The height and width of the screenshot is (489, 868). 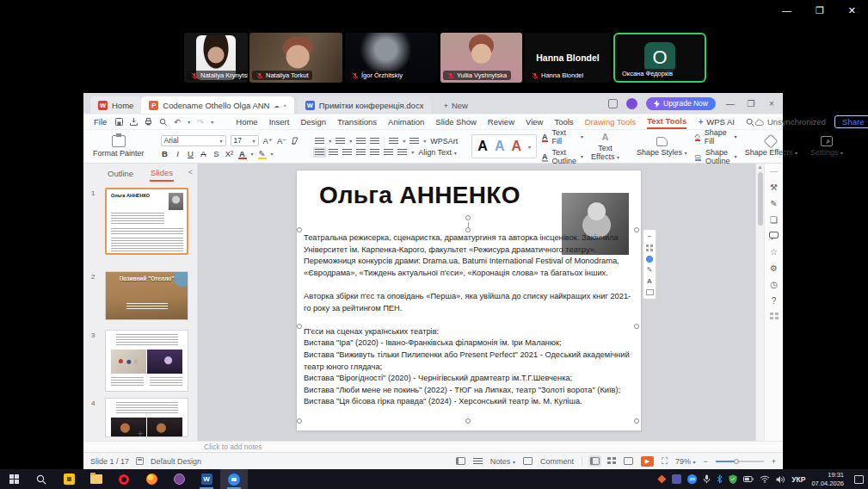 What do you see at coordinates (341, 141) in the screenshot?
I see `numbered-list-icon` at bounding box center [341, 141].